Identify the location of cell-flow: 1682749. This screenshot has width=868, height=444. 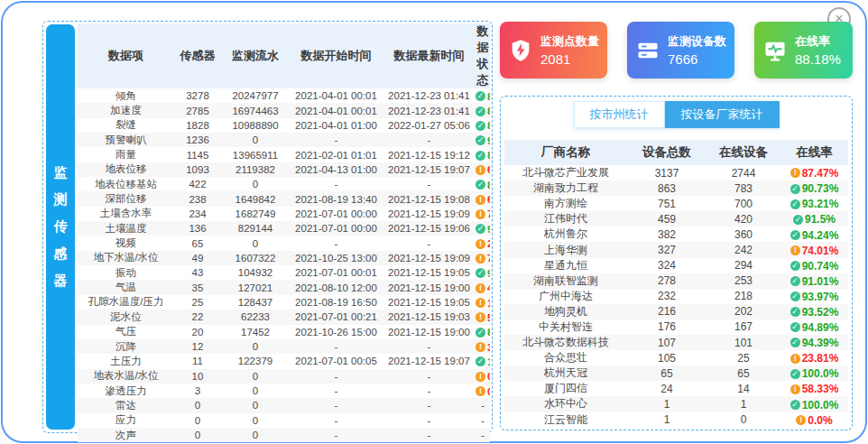
(255, 214).